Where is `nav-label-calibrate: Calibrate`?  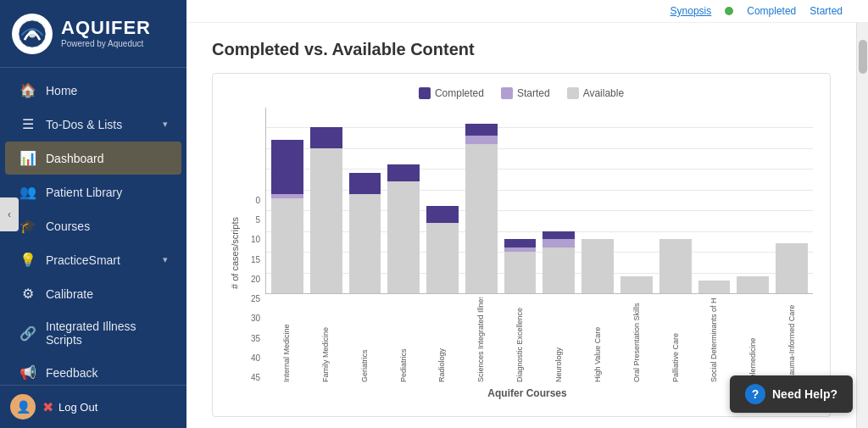
nav-label-calibrate: Calibrate is located at coordinates (70, 294).